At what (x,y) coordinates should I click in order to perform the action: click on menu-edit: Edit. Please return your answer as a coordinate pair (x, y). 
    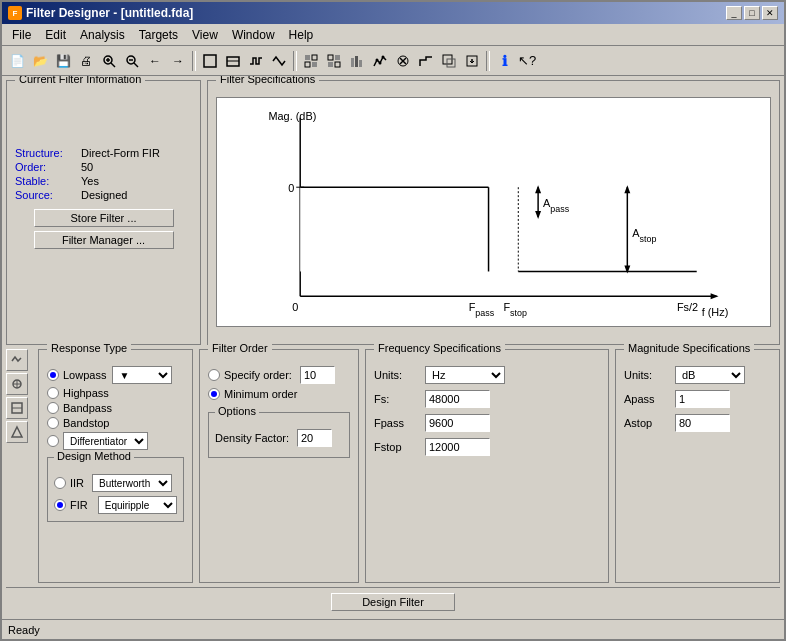
    Looking at the image, I should click on (56, 35).